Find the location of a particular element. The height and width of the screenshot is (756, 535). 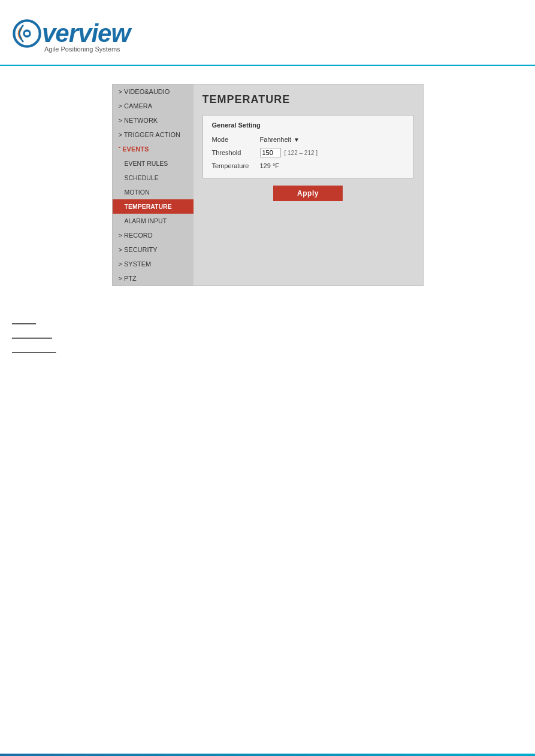

bottom-link-2: __________ is located at coordinates (267, 335).